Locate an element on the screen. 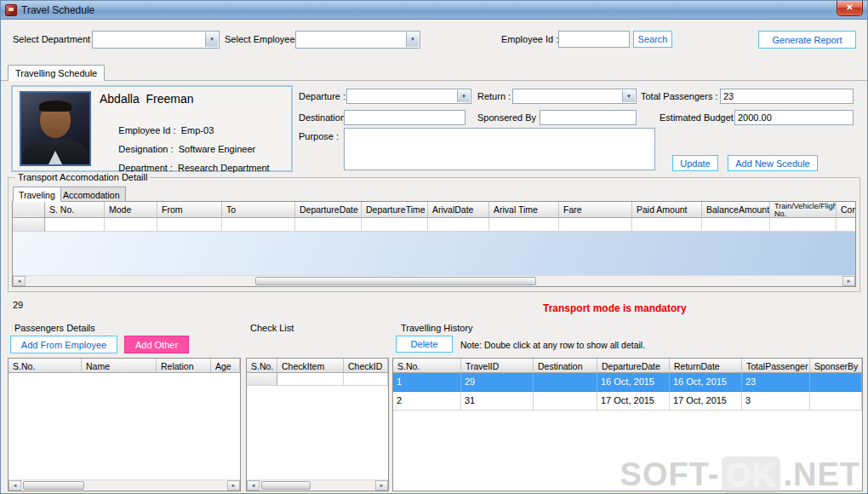  add-other-button: Add Other is located at coordinates (157, 344).